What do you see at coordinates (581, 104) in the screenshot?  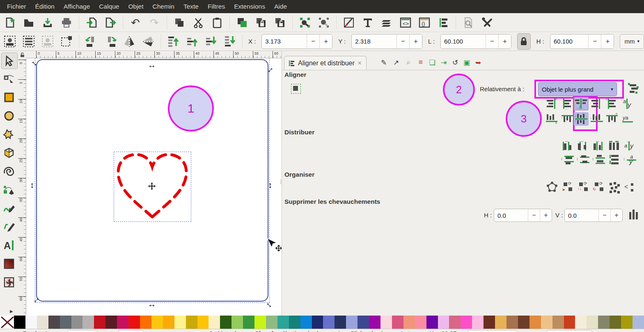 I see `center-vertical-axis-button: →|←` at bounding box center [581, 104].